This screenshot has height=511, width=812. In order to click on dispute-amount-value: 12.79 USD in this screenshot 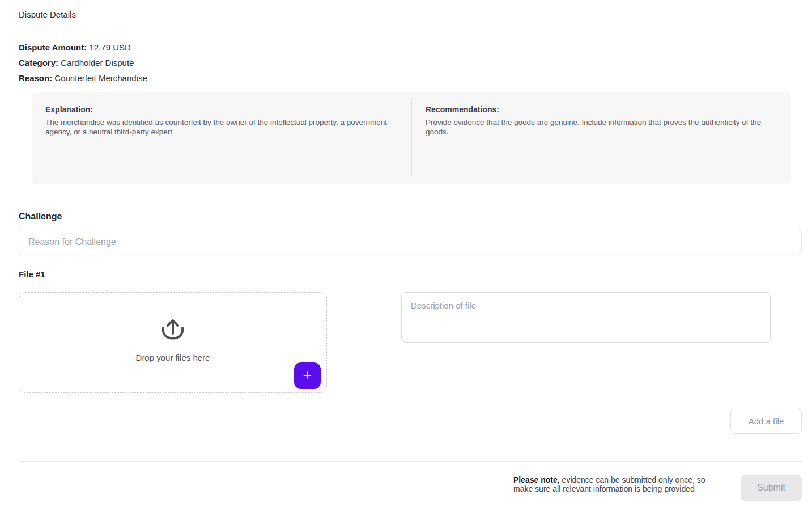, I will do `click(109, 48)`.